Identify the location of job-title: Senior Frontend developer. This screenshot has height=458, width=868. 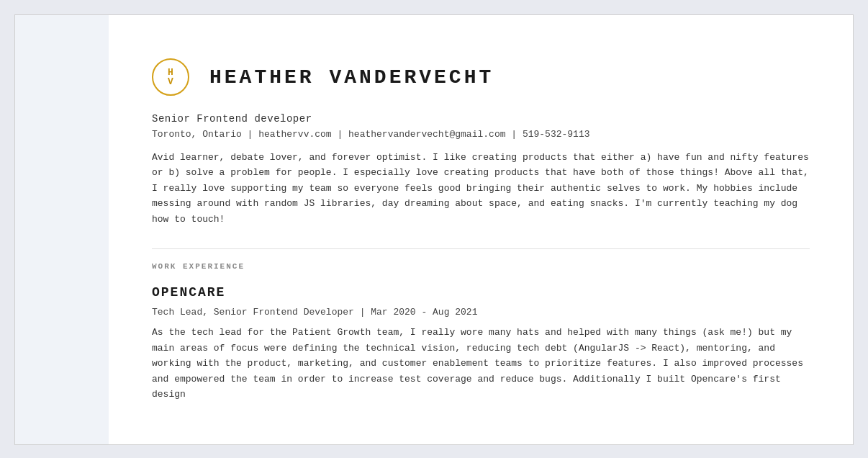
(481, 119).